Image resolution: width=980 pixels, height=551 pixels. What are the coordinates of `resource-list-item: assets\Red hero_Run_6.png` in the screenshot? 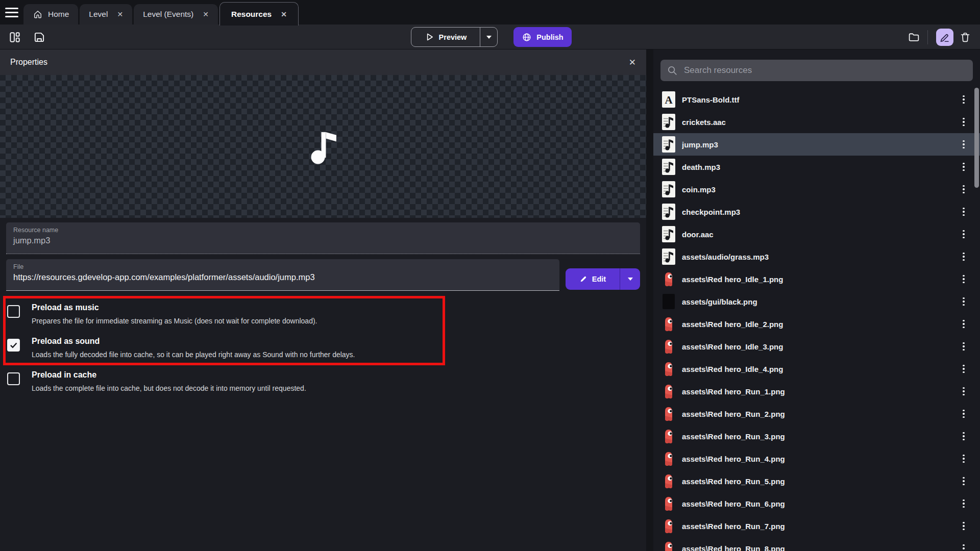 It's located at (817, 504).